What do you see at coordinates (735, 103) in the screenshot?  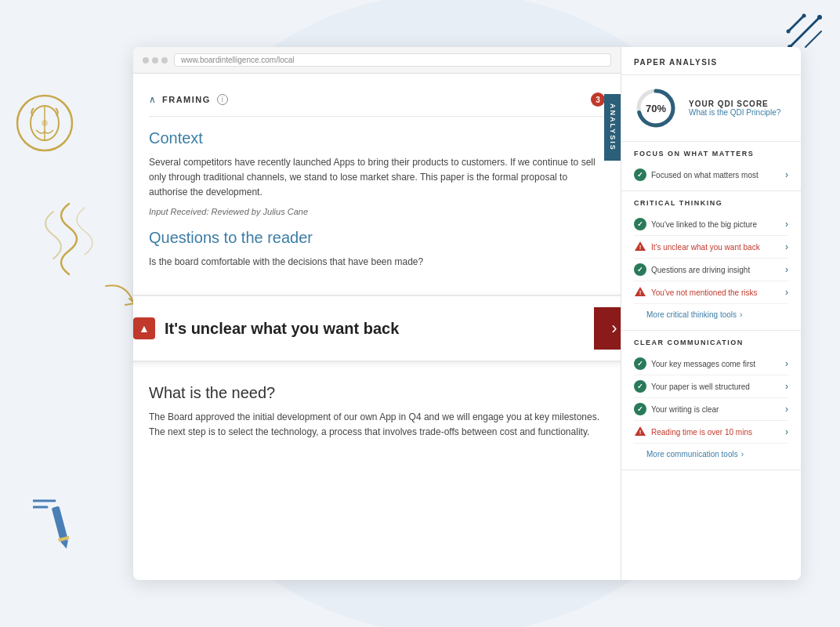 I see `qdi-title: YOUR QDI SCORE` at bounding box center [735, 103].